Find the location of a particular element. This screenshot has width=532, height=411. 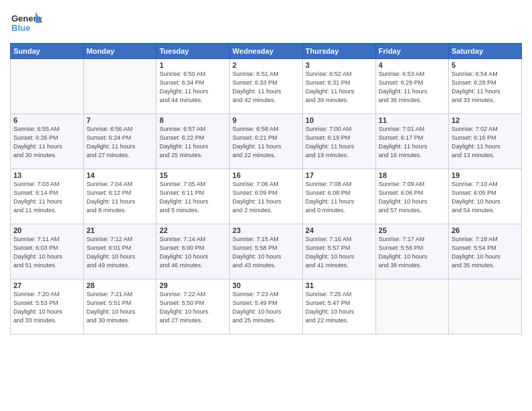

weekday-header-sunday: Sunday is located at coordinates (47, 51).